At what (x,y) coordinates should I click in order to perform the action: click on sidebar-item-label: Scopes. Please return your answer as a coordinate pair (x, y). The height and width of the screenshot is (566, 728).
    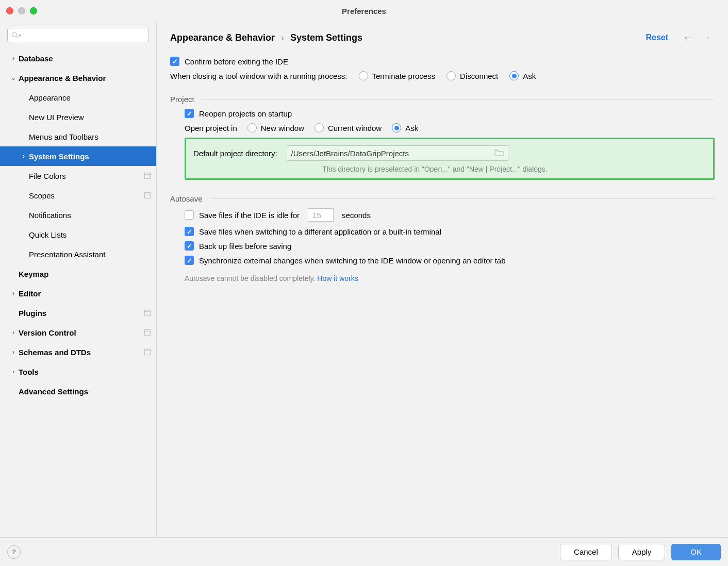
    Looking at the image, I should click on (42, 196).